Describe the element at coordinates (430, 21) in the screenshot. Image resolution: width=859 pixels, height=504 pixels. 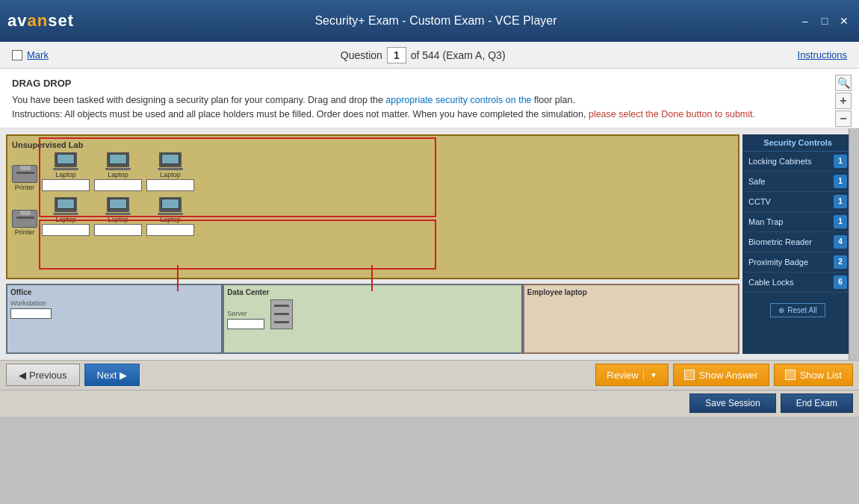
I see `title-bar: avanset Security+ Exam - Custom Exam - V…` at that location.